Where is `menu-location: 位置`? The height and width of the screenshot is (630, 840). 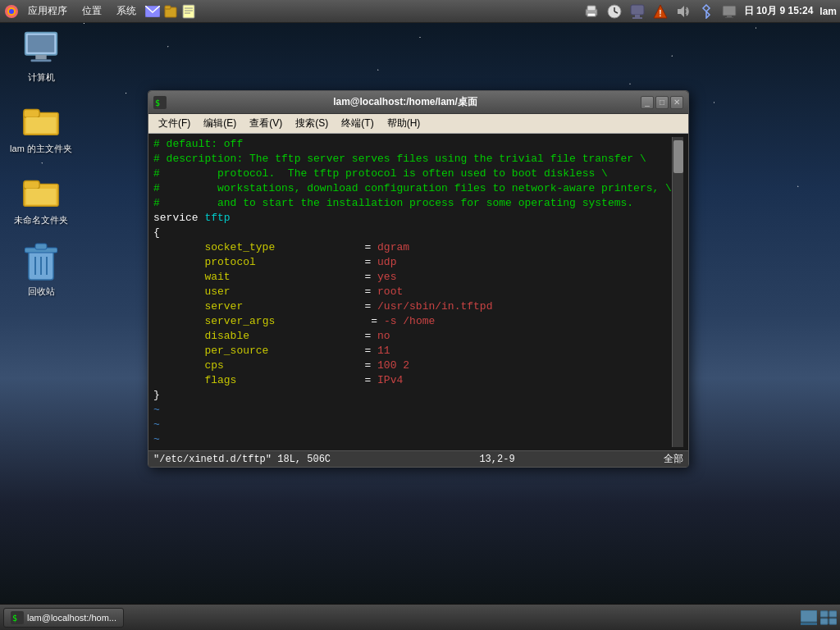 menu-location: 位置 is located at coordinates (92, 11).